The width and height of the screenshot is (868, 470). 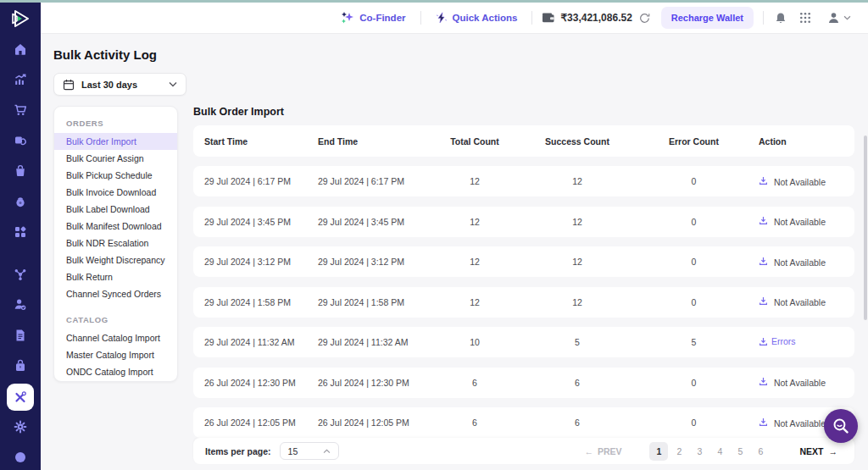 I want to click on recharge-wallet-button: Recharge Wallet, so click(x=707, y=18).